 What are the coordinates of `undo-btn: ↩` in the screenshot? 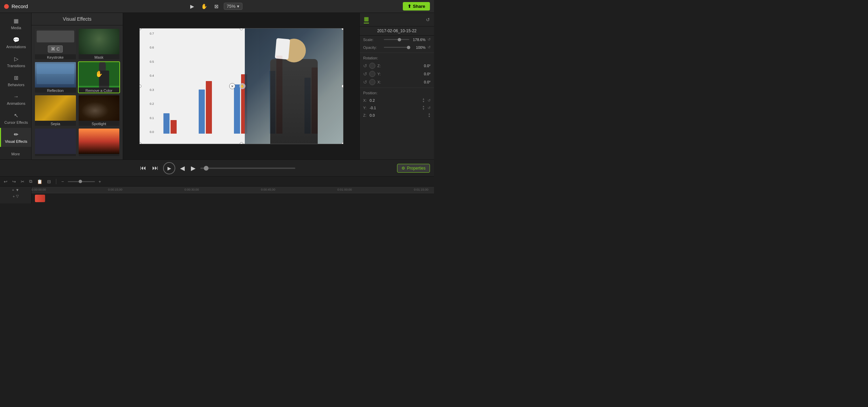 It's located at (5, 182).